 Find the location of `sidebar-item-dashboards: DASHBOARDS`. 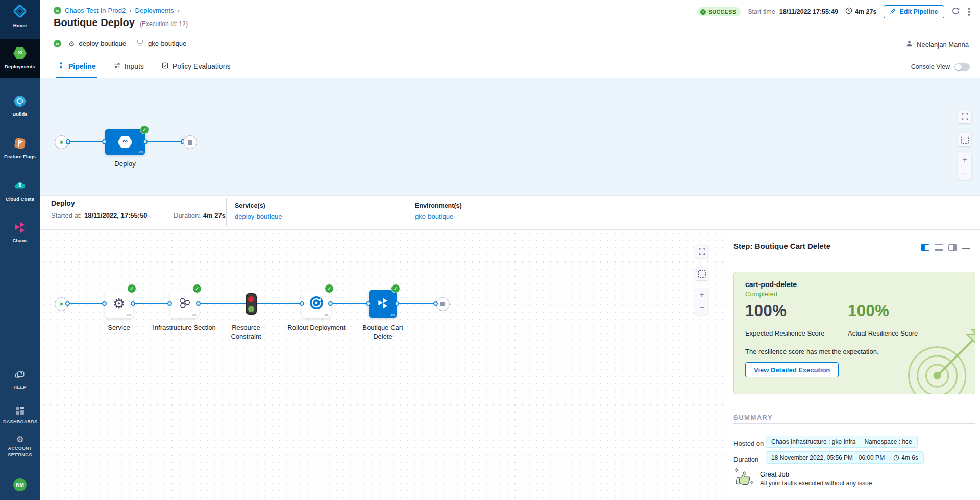

sidebar-item-dashboards: DASHBOARDS is located at coordinates (20, 416).